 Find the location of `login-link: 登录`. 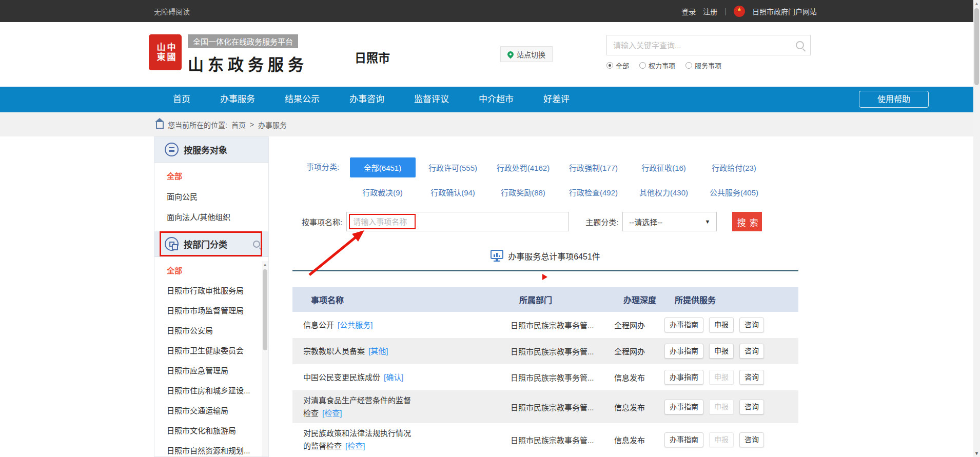

login-link: 登录 is located at coordinates (689, 11).